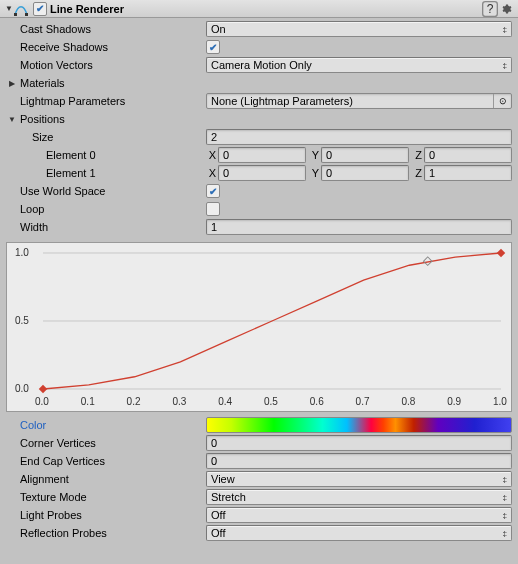 The height and width of the screenshot is (564, 518). I want to click on reflection-probes-label: Reflection Probes, so click(106, 533).